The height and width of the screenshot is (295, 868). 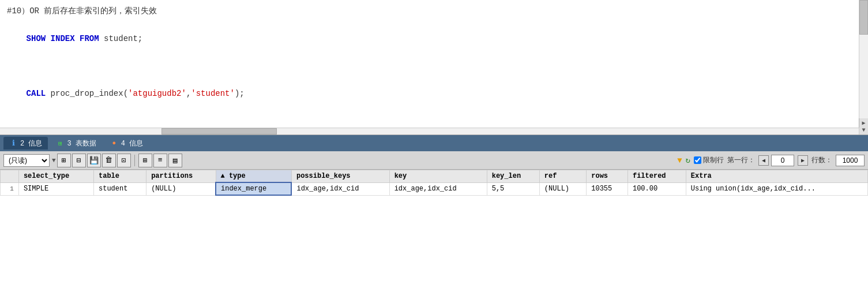 What do you see at coordinates (850, 160) in the screenshot?
I see `row-count-input` at bounding box center [850, 160].